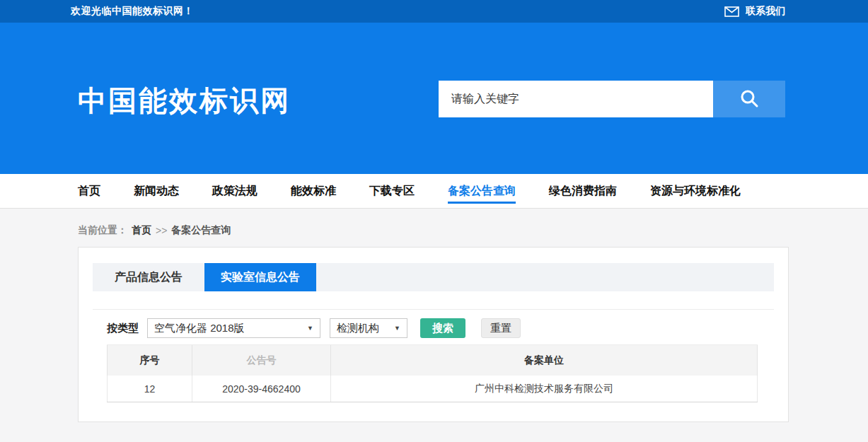 The image size is (868, 442). I want to click on table-row: 12 2020-39-4662400 广州中科检测技术服务有限公司, so click(432, 389).